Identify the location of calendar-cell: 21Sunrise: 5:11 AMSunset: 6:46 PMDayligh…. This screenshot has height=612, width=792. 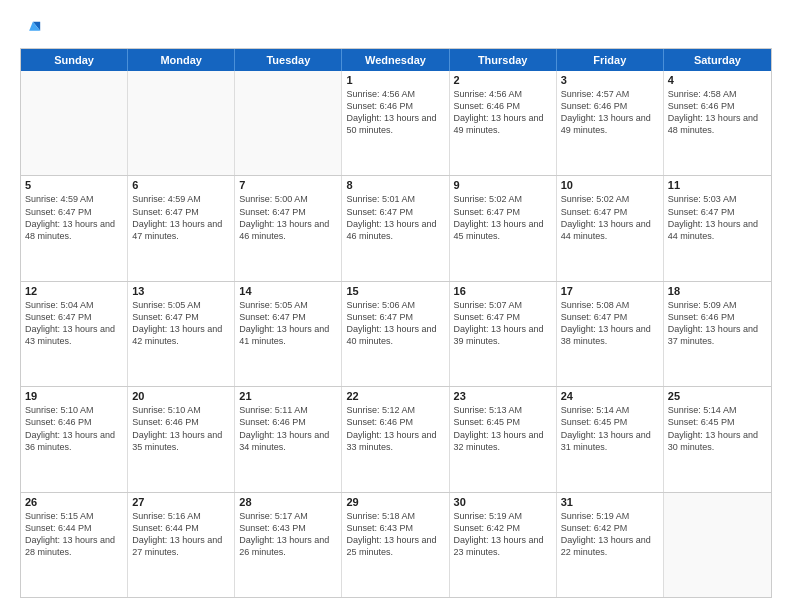
(288, 439).